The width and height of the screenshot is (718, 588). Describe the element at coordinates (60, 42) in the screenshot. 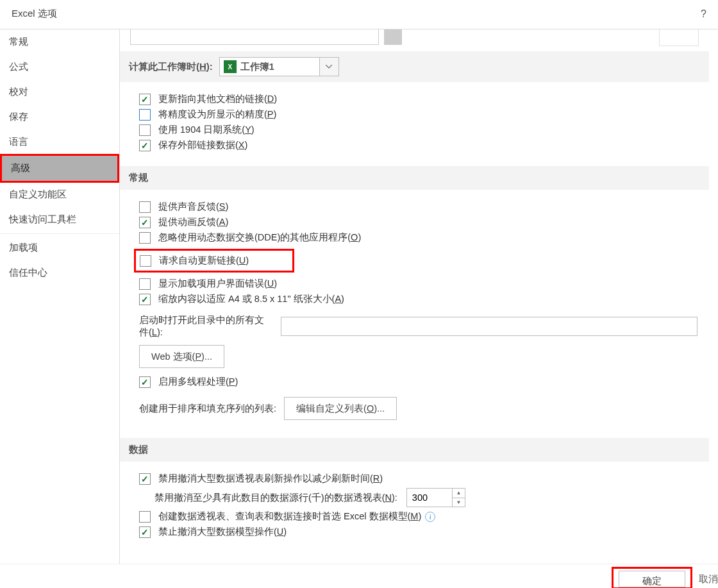

I see `sidebar-item-general: 常规` at that location.